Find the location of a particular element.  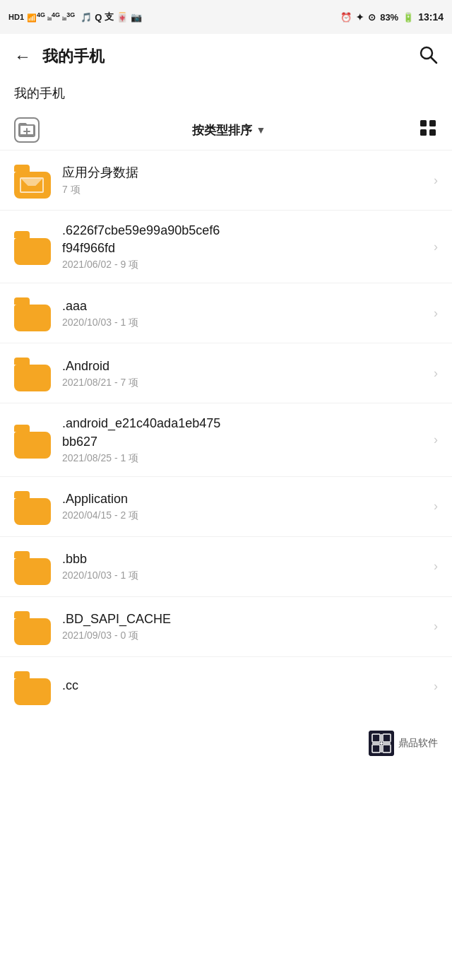

toolbar-left is located at coordinates (27, 130).